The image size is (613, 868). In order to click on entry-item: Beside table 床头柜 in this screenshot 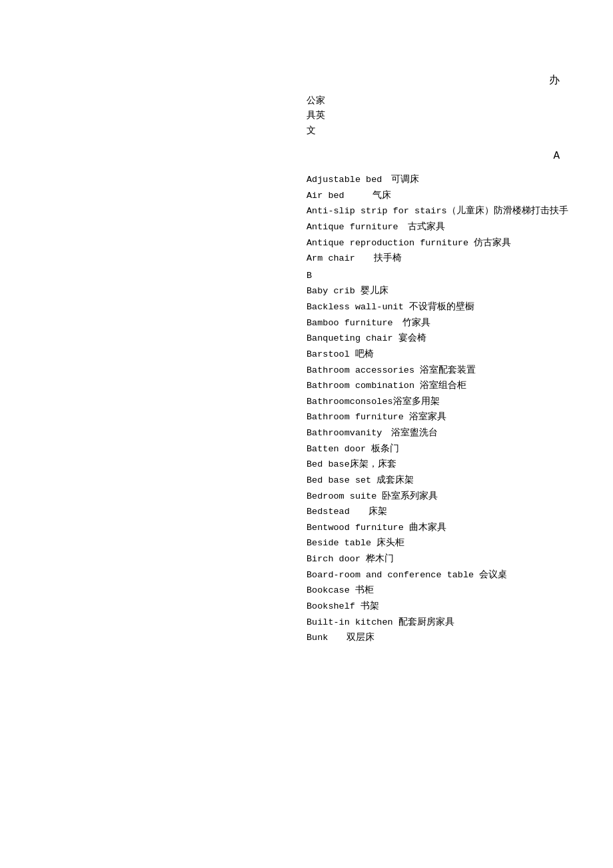, I will do `click(450, 543)`.